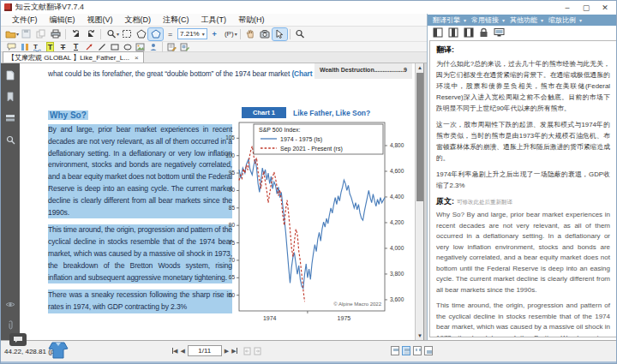 This screenshot has width=617, height=364. I want to click on menu-view: 视图(V), so click(100, 21).